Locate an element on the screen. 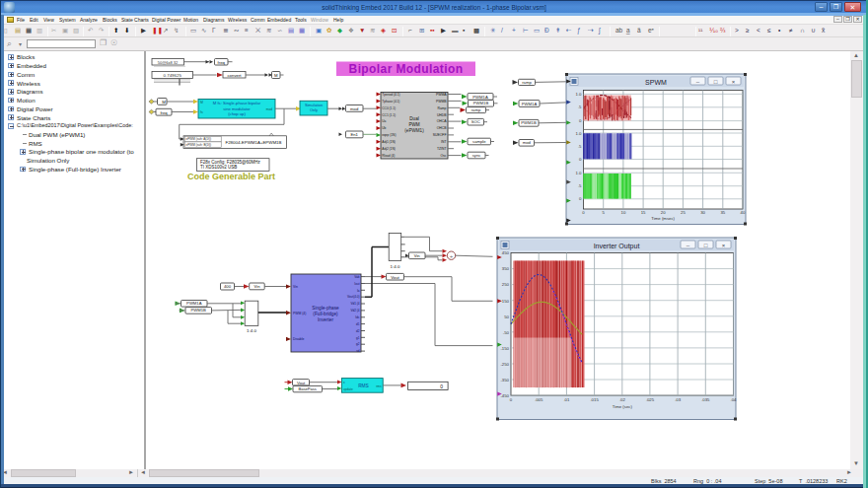  svg-text: Ua is located at coordinates (384, 121).